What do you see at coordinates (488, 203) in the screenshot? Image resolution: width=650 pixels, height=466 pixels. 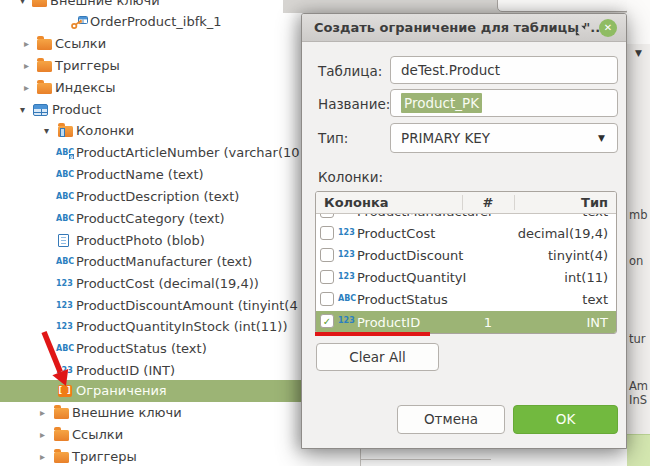 I see `header-number: #` at bounding box center [488, 203].